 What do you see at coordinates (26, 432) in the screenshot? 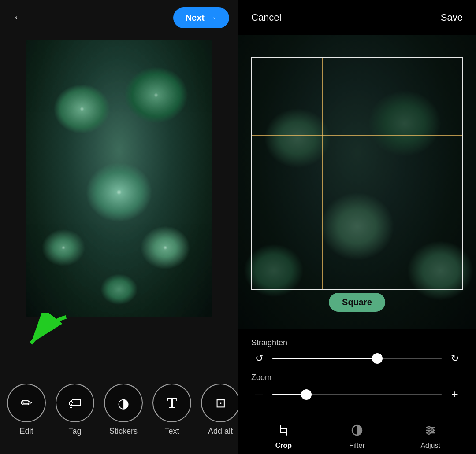
I see `edit-label: Edit` at bounding box center [26, 432].